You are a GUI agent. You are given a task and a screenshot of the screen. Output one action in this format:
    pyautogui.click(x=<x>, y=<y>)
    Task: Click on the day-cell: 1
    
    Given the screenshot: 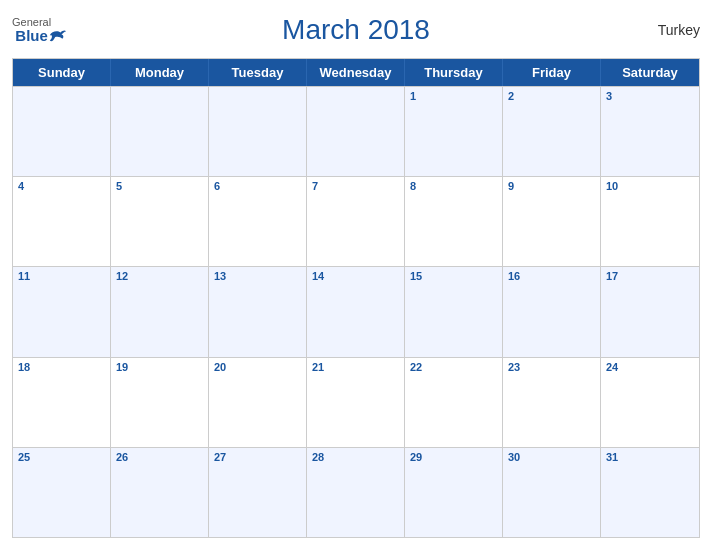 What is the action you would take?
    pyautogui.click(x=454, y=132)
    